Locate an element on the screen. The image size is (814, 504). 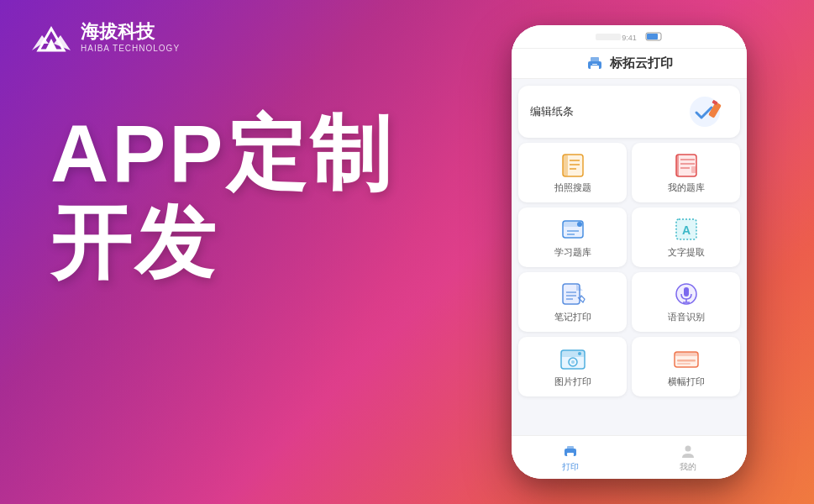
menu-label-biji: 笔记打印 is located at coordinates (573, 318).